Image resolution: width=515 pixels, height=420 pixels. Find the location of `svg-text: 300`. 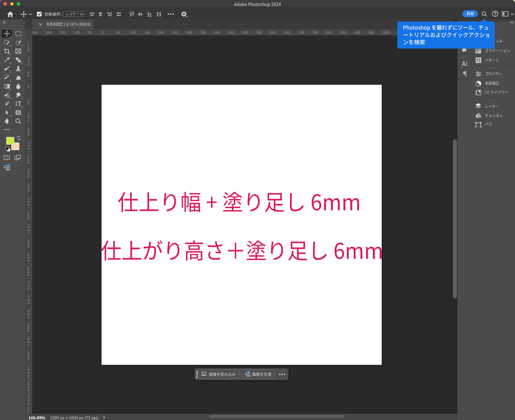

svg-text: 300 is located at coordinates (189, 33).